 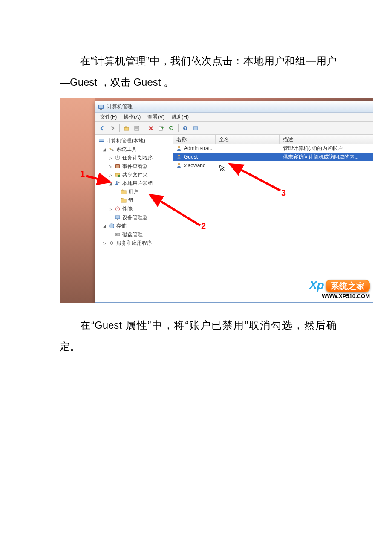 I want to click on tree-label: 事件查看器, so click(x=135, y=166).